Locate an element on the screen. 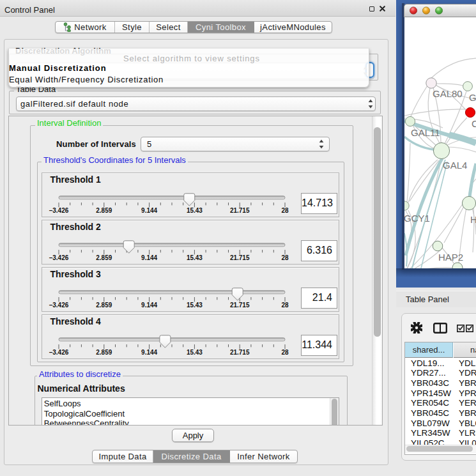  svg-text: GA is located at coordinates (473, 97).